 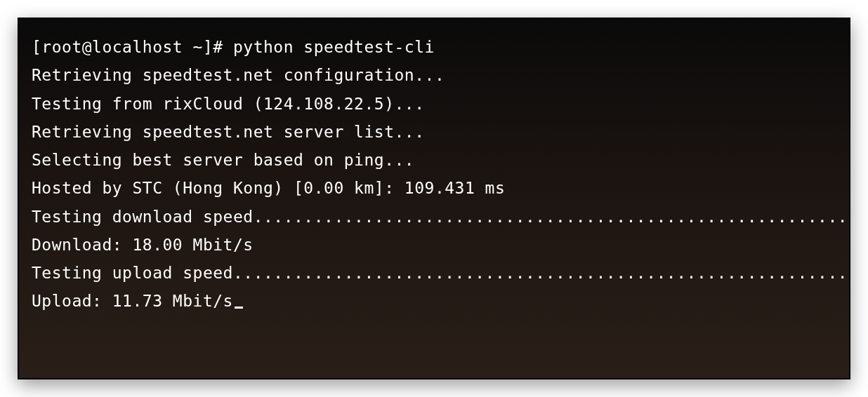 I want to click on terminal-output-line: Download: 18.00 Mbit/s, so click(x=434, y=245).